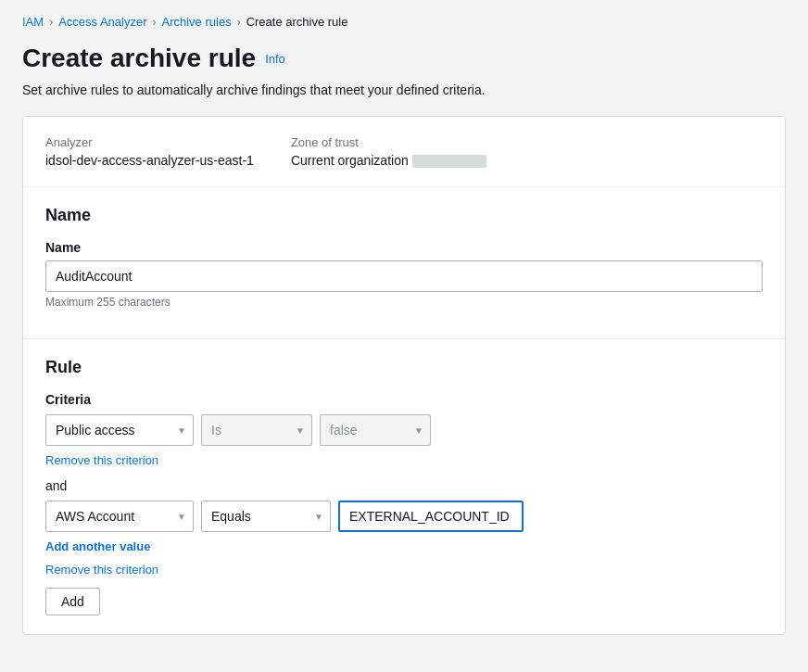 This screenshot has width=808, height=672. Describe the element at coordinates (266, 516) in the screenshot. I see `equals-wrapper: Equals Not equals Contains ▼` at that location.